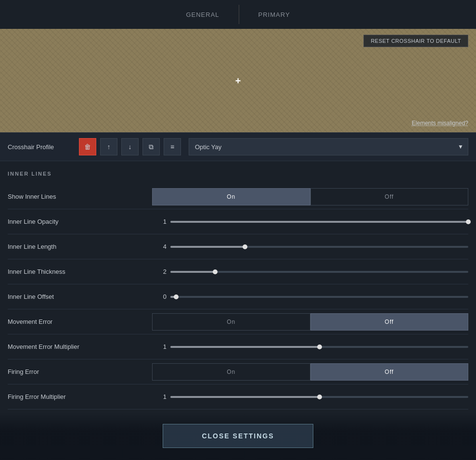 The width and height of the screenshot is (476, 460). I want to click on inner-line-offset-value: 0, so click(159, 296).